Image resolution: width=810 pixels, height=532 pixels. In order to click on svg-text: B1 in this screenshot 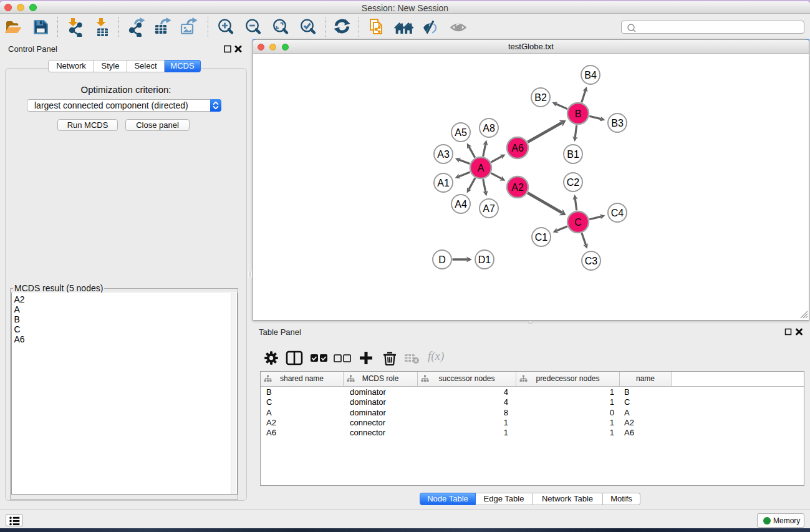, I will do `click(573, 155)`.